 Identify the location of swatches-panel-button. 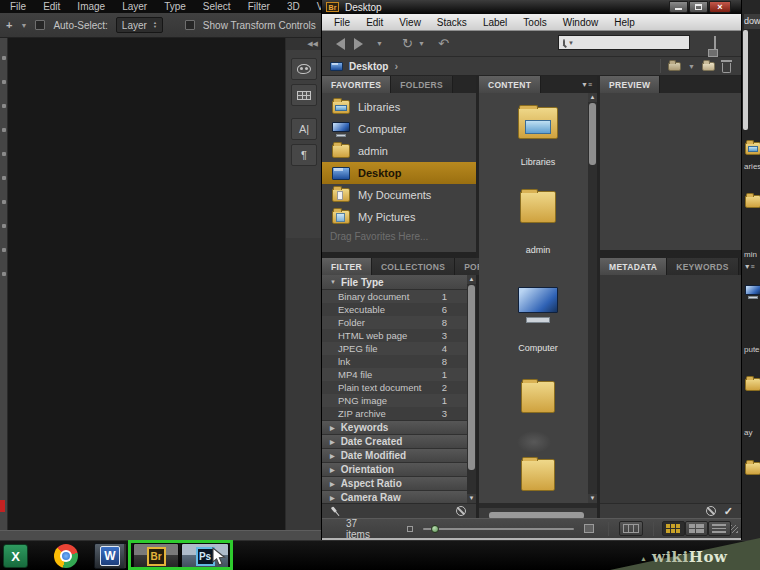
(304, 95).